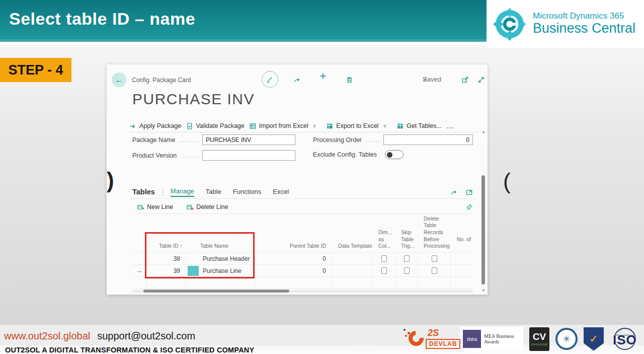 Image resolution: width=644 pixels, height=354 pixels. Describe the element at coordinates (220, 126) in the screenshot. I see `validate-package-label: Validate Package` at that location.